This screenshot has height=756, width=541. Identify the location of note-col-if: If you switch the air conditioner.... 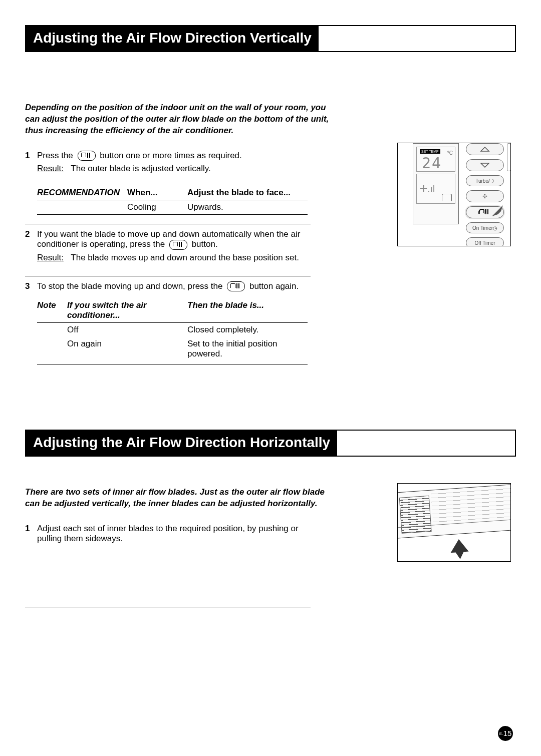
(127, 310).